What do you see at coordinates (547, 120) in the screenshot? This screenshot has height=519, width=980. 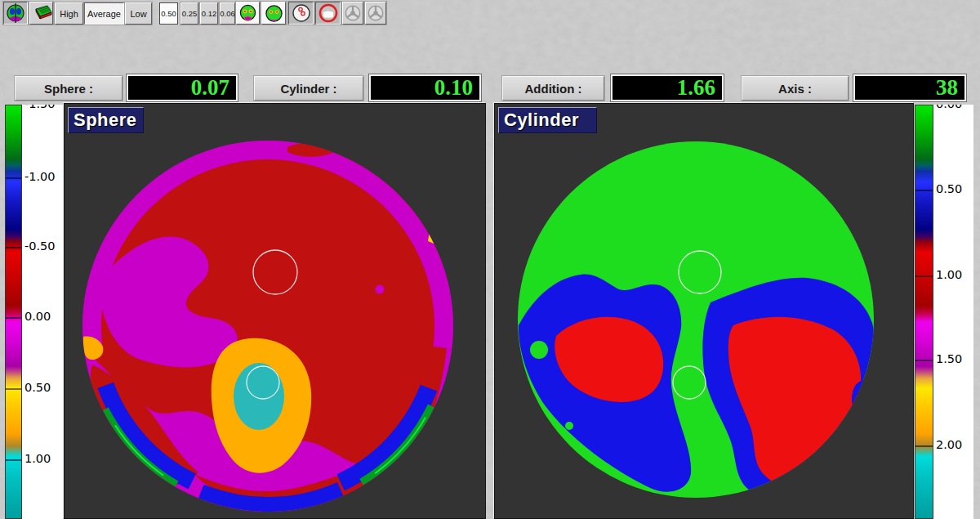 I see `cylinder-map-title: Cylinder` at bounding box center [547, 120].